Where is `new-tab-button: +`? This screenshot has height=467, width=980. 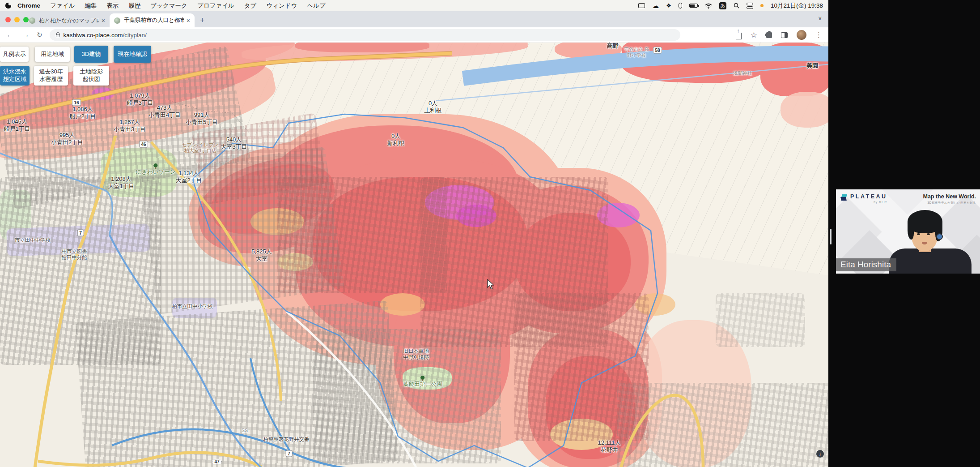 new-tab-button: + is located at coordinates (202, 21).